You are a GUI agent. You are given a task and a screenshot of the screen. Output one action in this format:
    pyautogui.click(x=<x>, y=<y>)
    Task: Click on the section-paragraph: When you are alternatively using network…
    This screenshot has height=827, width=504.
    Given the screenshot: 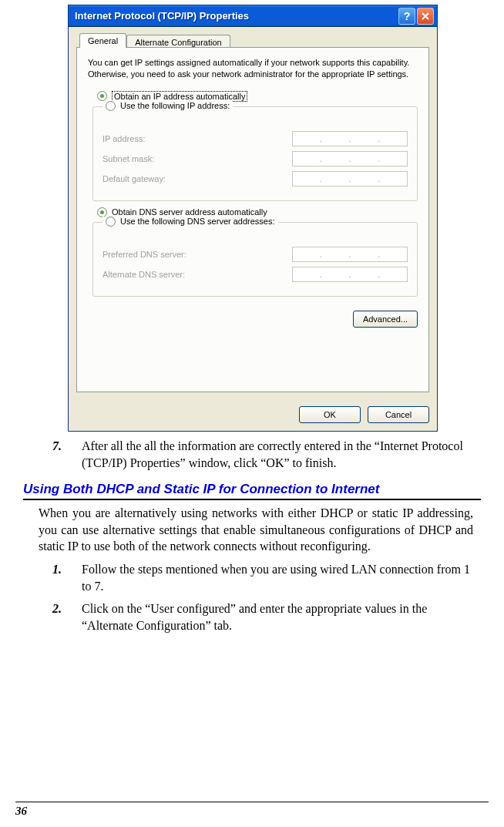 What is the action you would take?
    pyautogui.click(x=256, y=530)
    